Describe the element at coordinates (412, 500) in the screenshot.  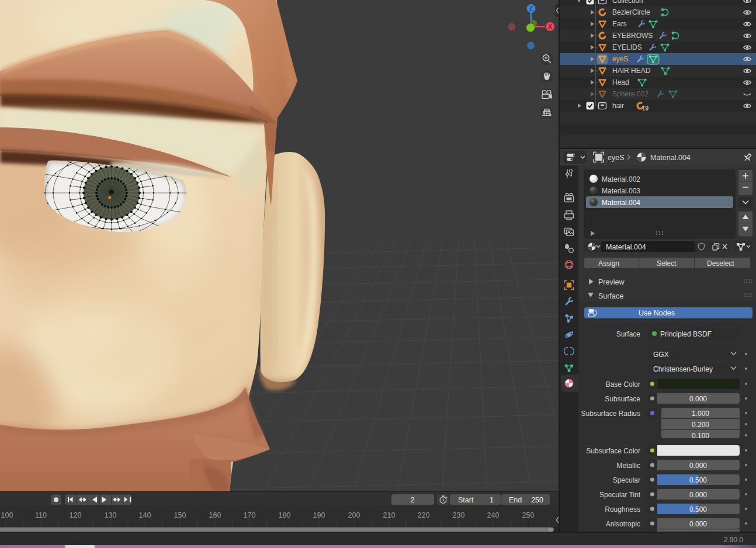
I see `svg-text: 2` at that location.